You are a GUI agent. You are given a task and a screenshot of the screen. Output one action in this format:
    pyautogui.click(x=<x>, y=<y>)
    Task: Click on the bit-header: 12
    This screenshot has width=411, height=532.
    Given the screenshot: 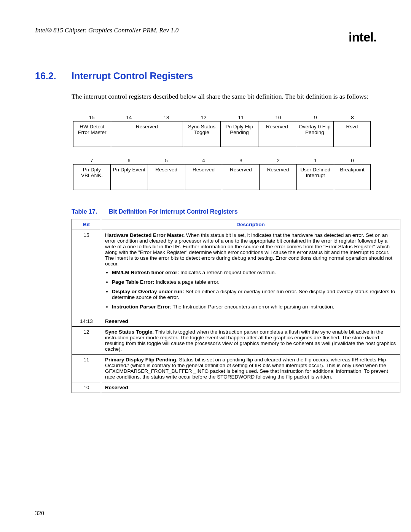 What is the action you would take?
    pyautogui.click(x=204, y=118)
    